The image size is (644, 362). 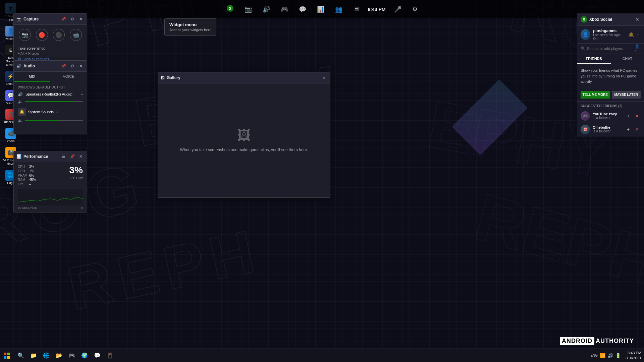 What do you see at coordinates (633, 355) in the screenshot?
I see `taskbar-clock: 8:43 PM 1/10/2021` at bounding box center [633, 355].